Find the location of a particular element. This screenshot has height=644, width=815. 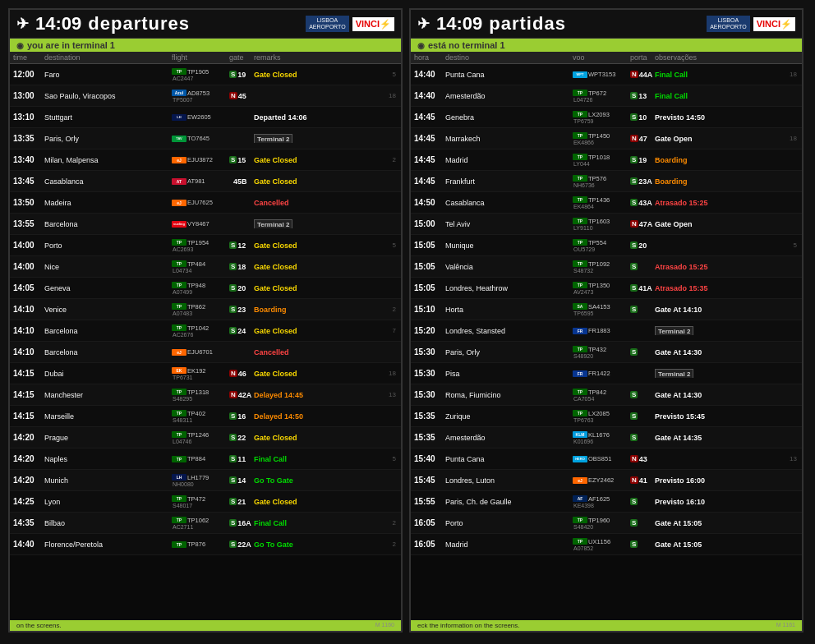

flight-row: 14:20MunichLHLH1779NH0080S14Go To Gate is located at coordinates (205, 481).